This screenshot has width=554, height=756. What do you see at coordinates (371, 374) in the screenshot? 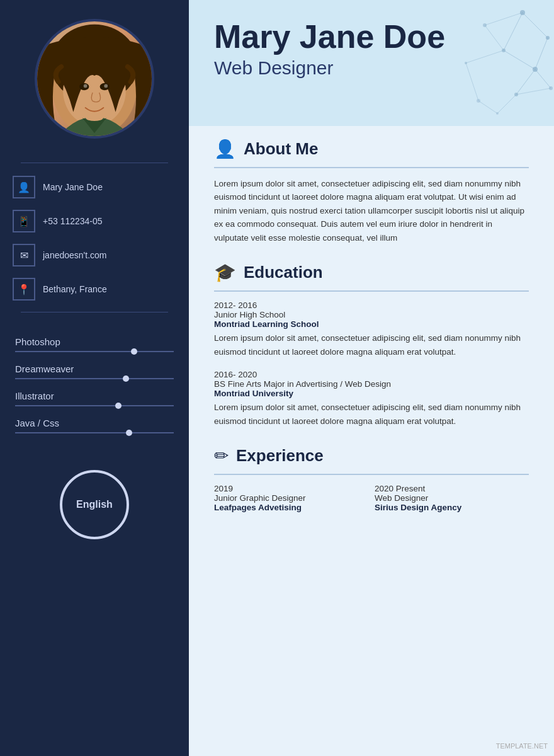
I see `edu-year: 2016- 2020` at bounding box center [371, 374].